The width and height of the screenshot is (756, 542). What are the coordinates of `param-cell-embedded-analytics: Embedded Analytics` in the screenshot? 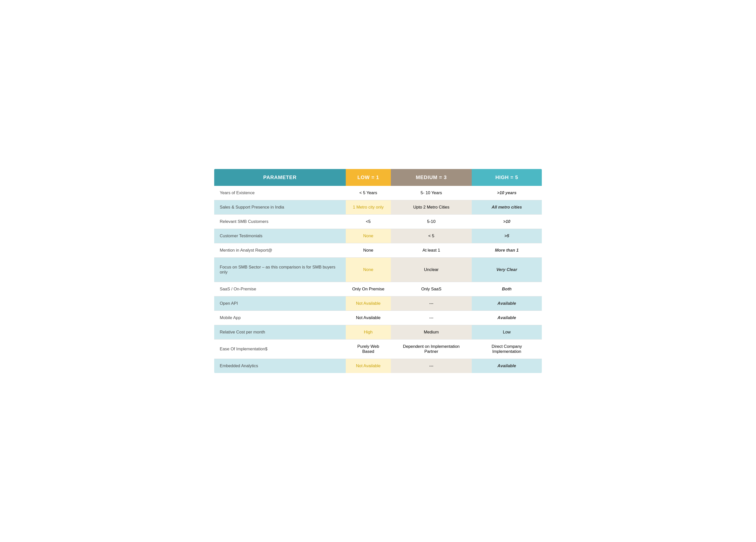 It's located at (280, 366).